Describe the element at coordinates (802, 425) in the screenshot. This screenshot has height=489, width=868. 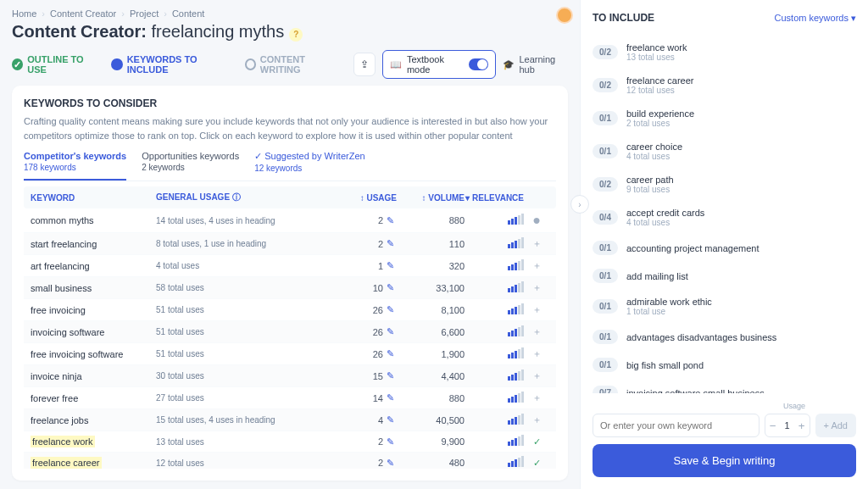
I see `stepper-plus: +` at that location.